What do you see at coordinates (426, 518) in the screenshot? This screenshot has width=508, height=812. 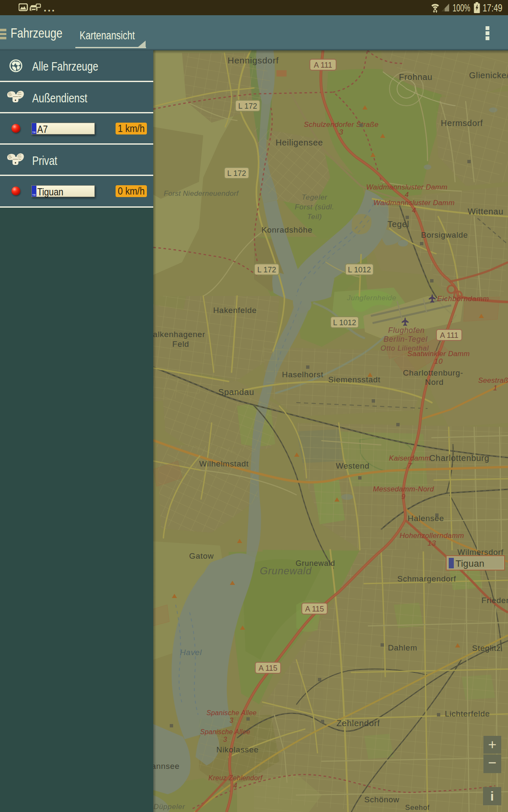 I see `svg-text: Halensee` at bounding box center [426, 518].